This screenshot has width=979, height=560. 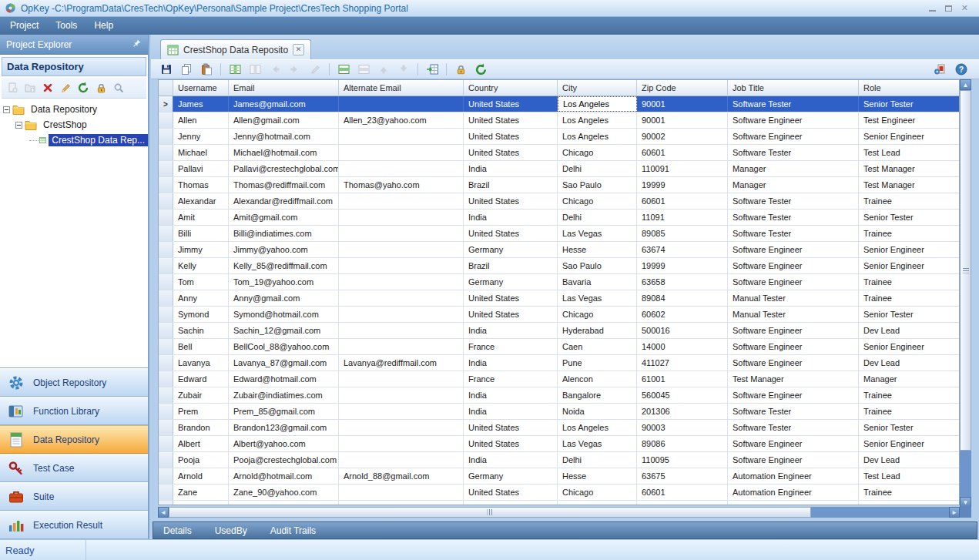 What do you see at coordinates (283, 298) in the screenshot?
I see `grid-cell: Anny@gmail.com` at bounding box center [283, 298].